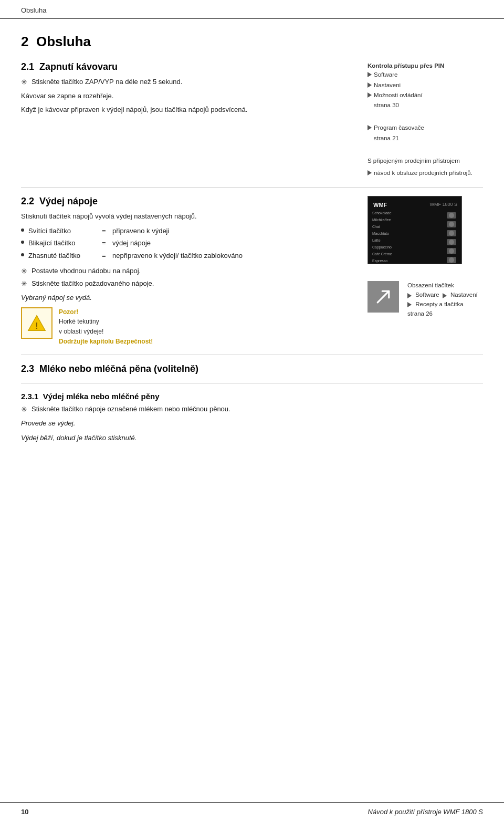 This screenshot has height=821, width=504. What do you see at coordinates (252, 417) in the screenshot?
I see `section-231: 2.3.1 Výdej mléka nebo mléčné pěny ✳ Sti…` at bounding box center [252, 417].